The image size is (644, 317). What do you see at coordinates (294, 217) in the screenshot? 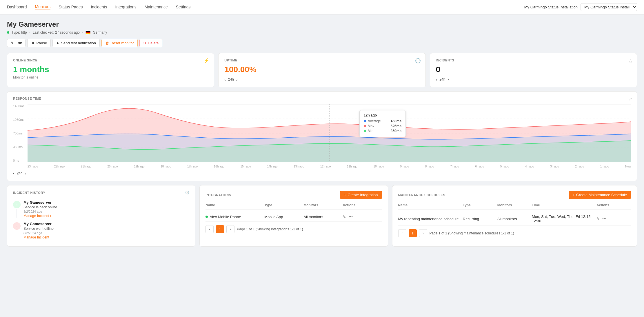
I see `integration-row: Alex Mobile Phone Mobile App All monitor…` at bounding box center [294, 217].